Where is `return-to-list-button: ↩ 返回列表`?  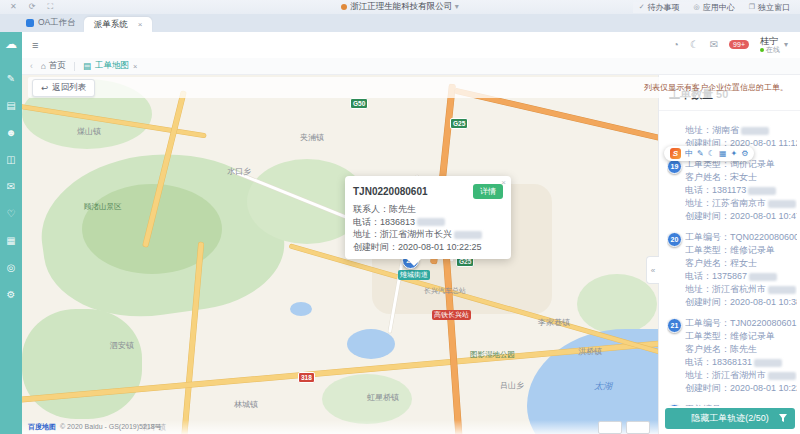 return-to-list-button: ↩ 返回列表 is located at coordinates (64, 88).